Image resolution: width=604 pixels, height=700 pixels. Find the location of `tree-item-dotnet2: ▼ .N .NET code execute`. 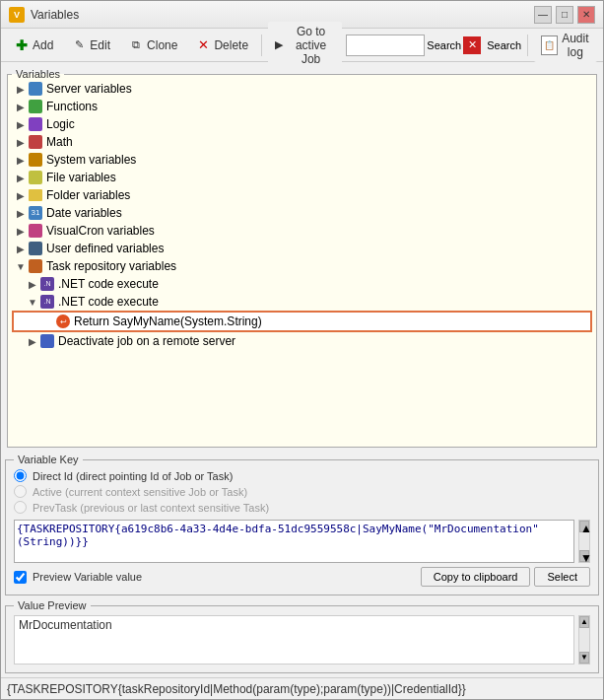

tree-item-dotnet2: ▼ .N .NET code execute is located at coordinates (302, 302).